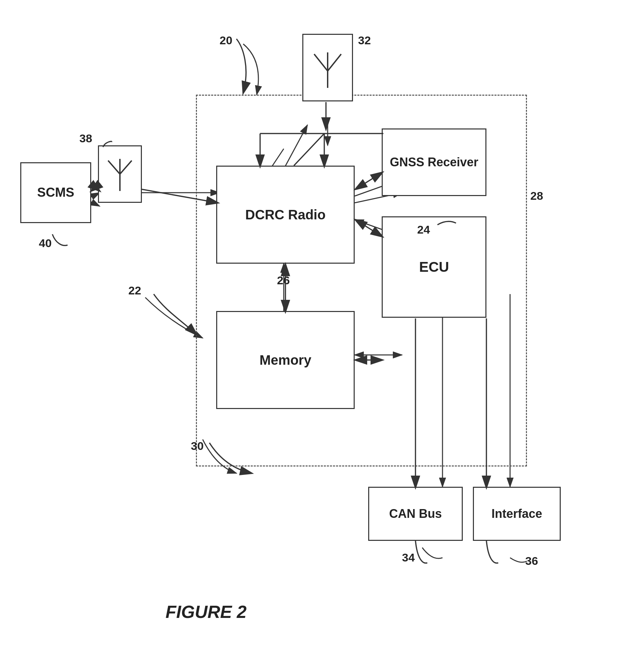 This screenshot has width=632, height=672. I want to click on ref-34: 34, so click(408, 558).